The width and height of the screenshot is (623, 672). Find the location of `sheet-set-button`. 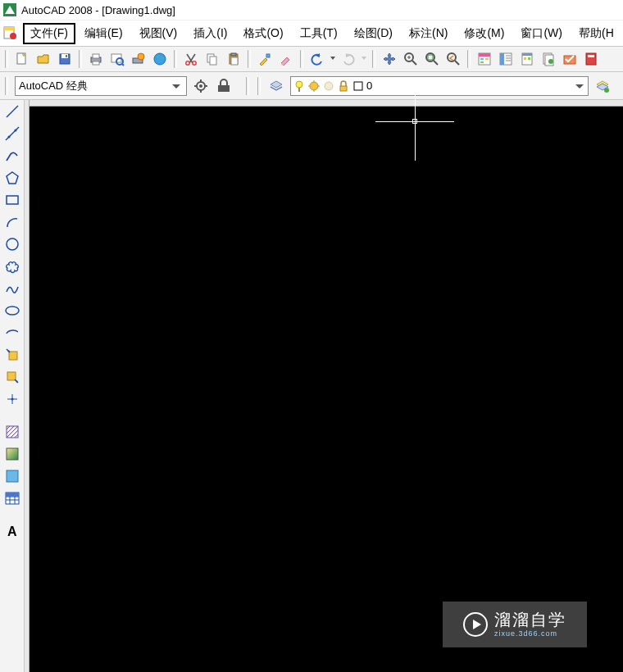

sheet-set-button is located at coordinates (548, 59).